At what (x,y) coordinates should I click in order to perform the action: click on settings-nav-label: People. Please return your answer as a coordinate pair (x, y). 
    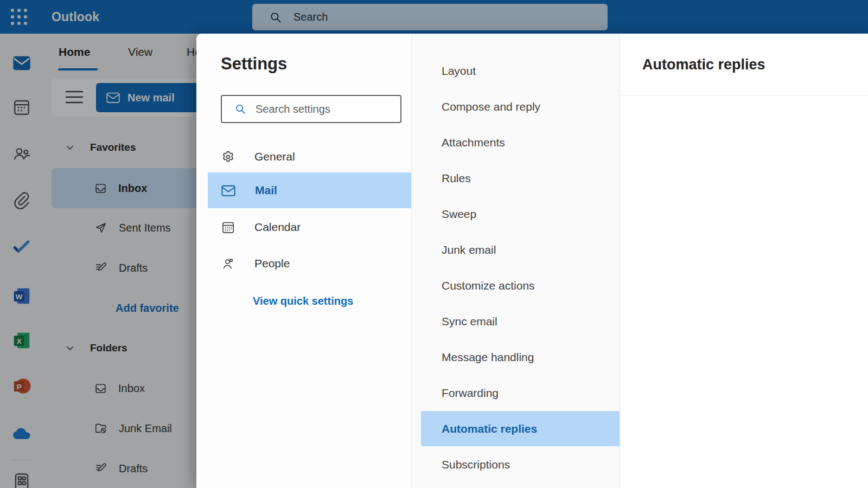
    Looking at the image, I should click on (272, 264).